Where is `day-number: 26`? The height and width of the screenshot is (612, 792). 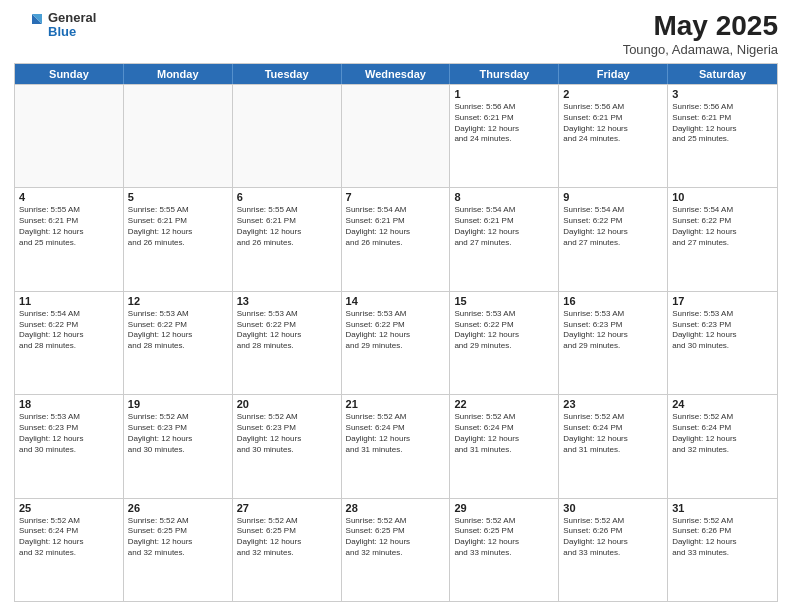
day-number: 26 is located at coordinates (178, 508).